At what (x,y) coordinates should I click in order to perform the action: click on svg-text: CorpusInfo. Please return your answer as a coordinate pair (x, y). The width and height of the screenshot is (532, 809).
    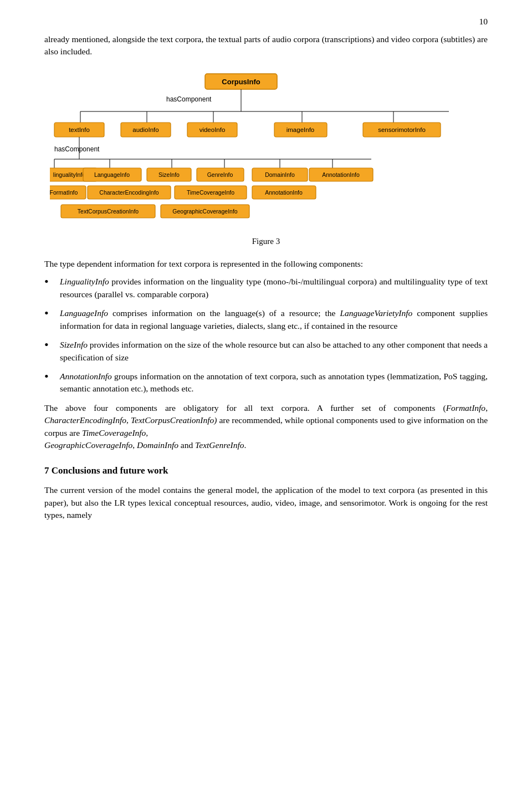
    Looking at the image, I should click on (241, 82).